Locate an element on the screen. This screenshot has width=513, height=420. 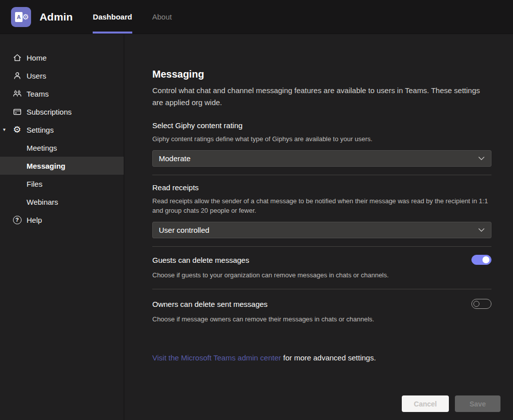
sidebar-item-label: Users is located at coordinates (36, 76).